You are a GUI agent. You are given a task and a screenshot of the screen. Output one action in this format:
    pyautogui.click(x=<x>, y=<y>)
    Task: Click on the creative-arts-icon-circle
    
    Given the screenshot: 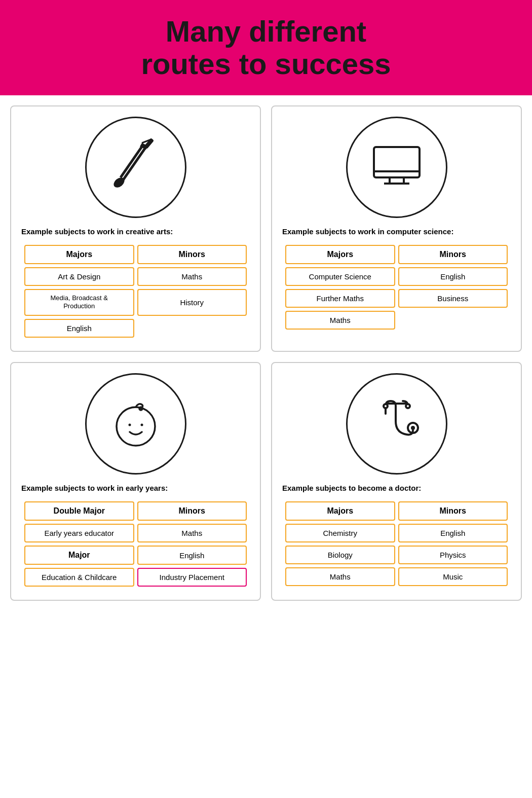 What is the action you would take?
    pyautogui.click(x=136, y=167)
    